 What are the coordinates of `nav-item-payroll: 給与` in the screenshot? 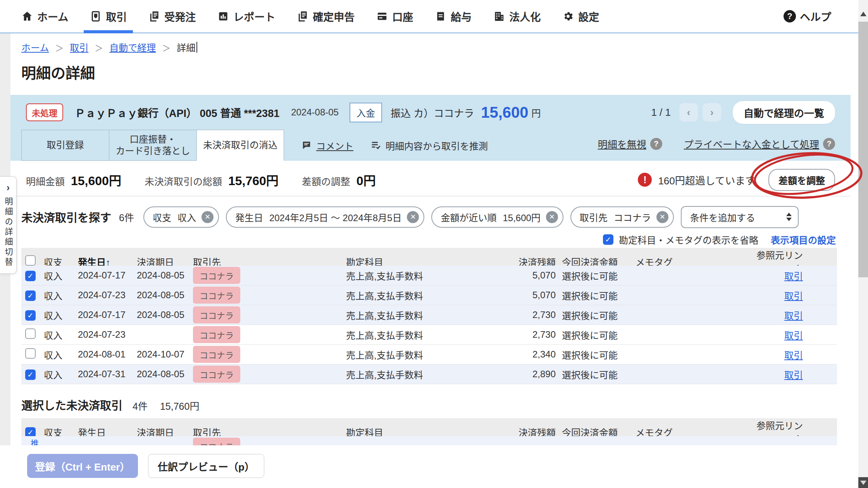 It's located at (453, 16).